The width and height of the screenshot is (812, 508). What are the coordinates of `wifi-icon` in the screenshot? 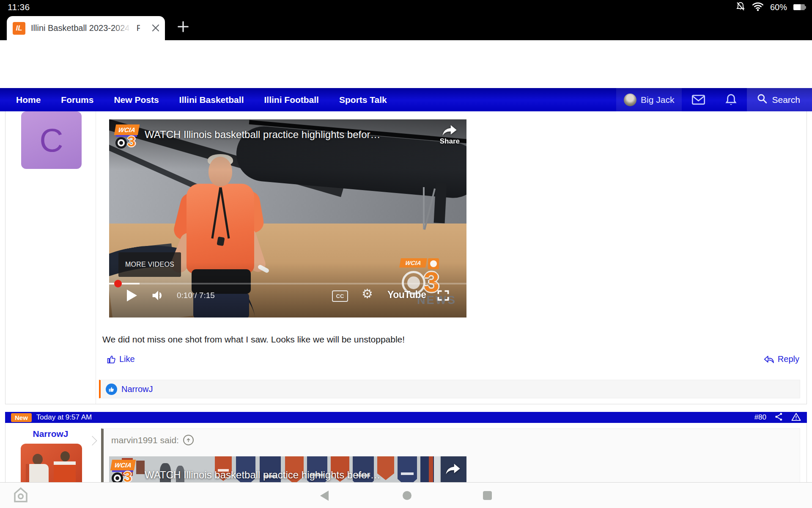 It's located at (758, 7).